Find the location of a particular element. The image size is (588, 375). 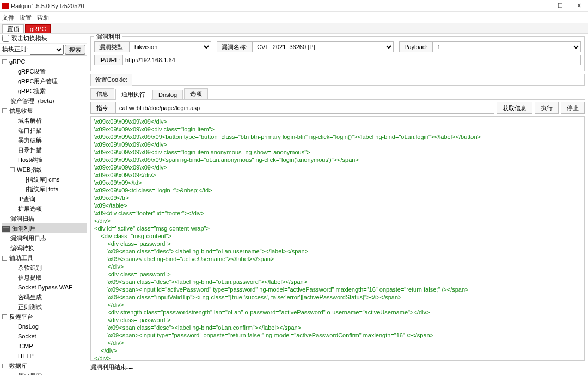

top-tab-strip: 置顶 gRPC is located at coordinates (294, 28).